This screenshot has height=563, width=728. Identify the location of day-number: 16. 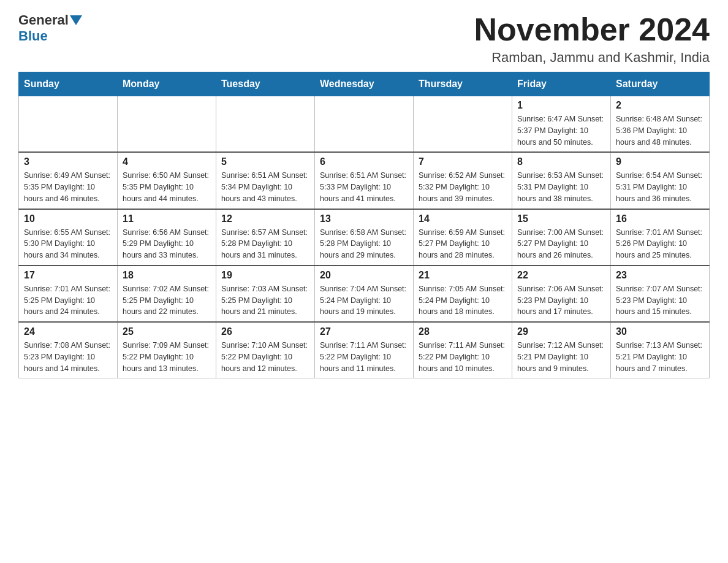
(660, 219).